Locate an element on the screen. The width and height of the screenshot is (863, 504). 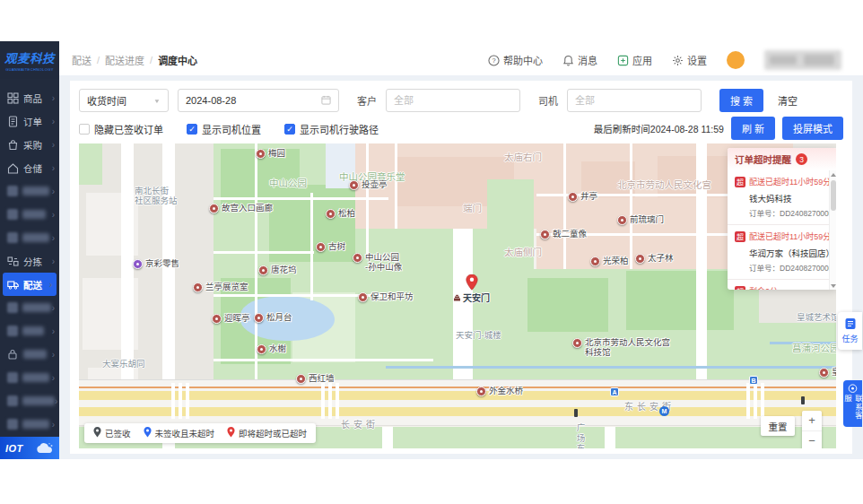
iot-banner: IOT is located at coordinates (30, 448).